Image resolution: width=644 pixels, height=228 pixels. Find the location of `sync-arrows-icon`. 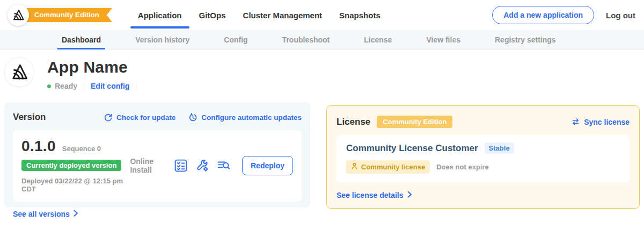

sync-arrows-icon is located at coordinates (575, 122).